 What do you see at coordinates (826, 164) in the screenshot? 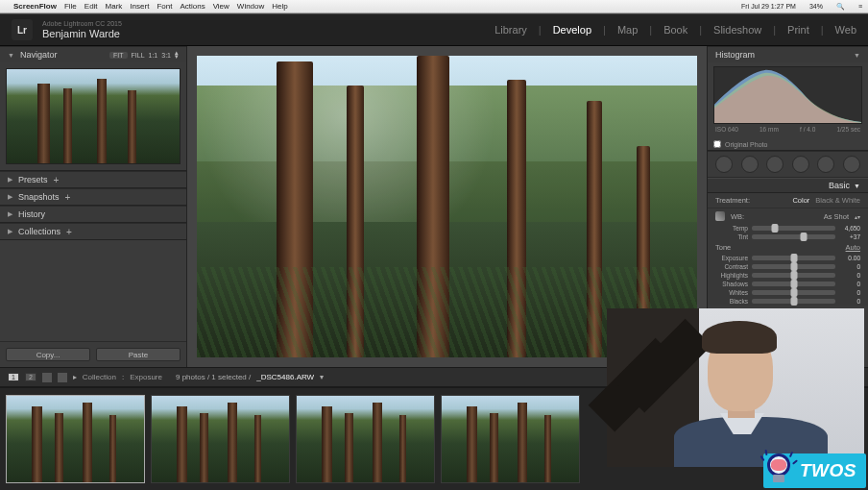
I see `radial-filter-tool-icon` at bounding box center [826, 164].